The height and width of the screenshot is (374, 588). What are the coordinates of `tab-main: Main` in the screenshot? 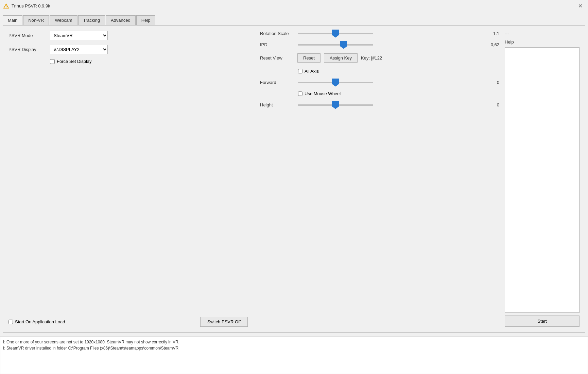 It's located at (13, 20).